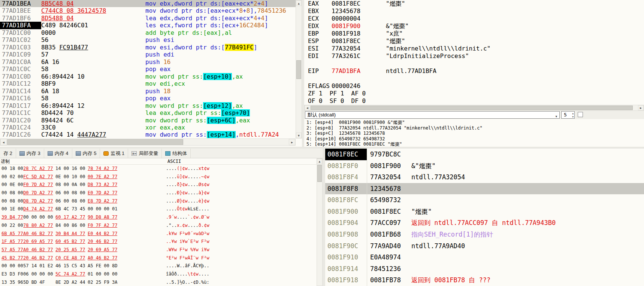  Describe the element at coordinates (389, 154) in the screenshot. I see `stack-value: 9797BC8C` at that location.